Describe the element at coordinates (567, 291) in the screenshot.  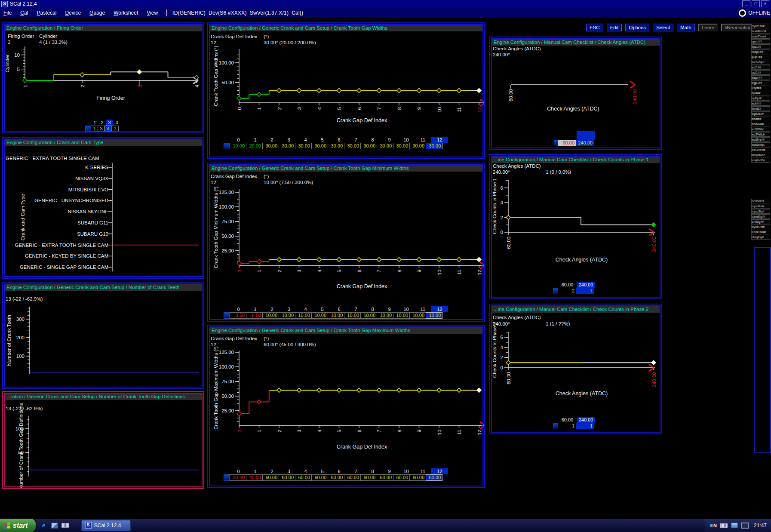
I see `value-cell: 2` at that location.